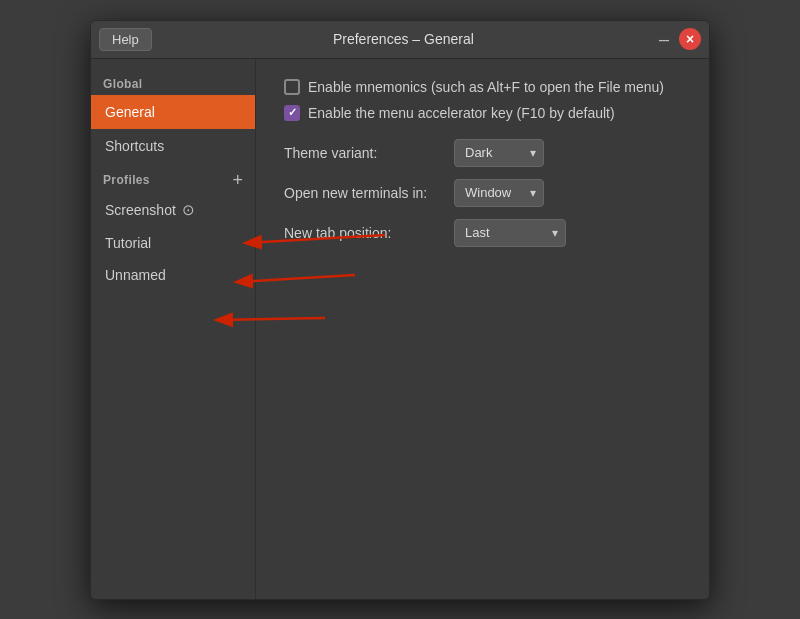 This screenshot has width=800, height=619. I want to click on new-tab-label: New tab position:, so click(369, 233).